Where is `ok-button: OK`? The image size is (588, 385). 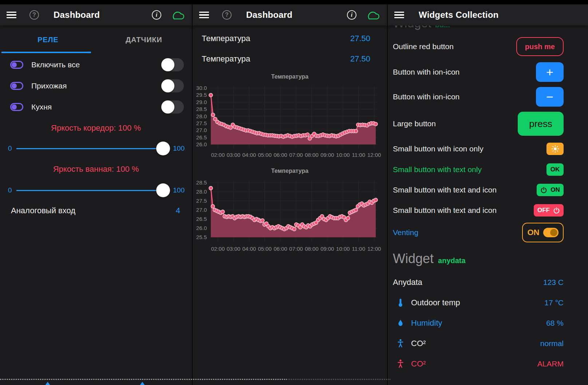 ok-button: OK is located at coordinates (555, 170).